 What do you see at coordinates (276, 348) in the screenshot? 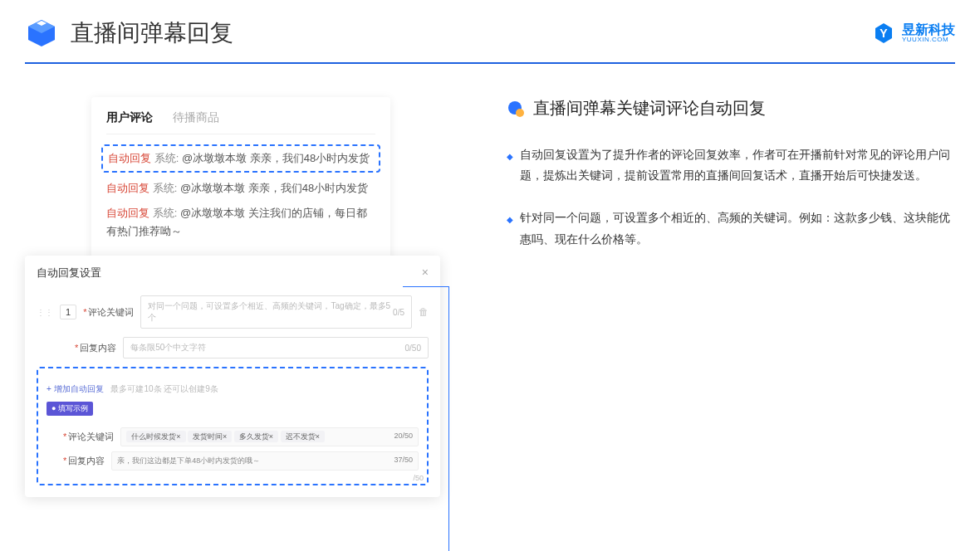
I see `content-input: 每条限50个中文字符 0/50` at bounding box center [276, 348].